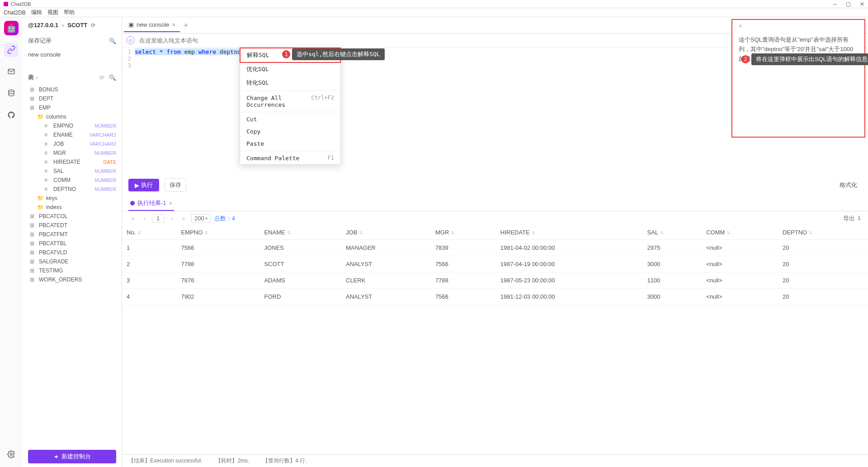 This screenshot has width=868, height=467. I want to click on col-header: EMPNO⇅, so click(218, 233).